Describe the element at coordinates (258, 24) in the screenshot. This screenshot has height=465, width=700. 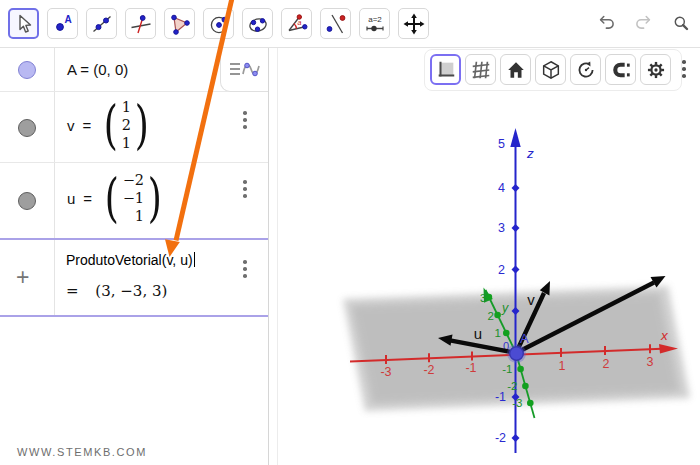
I see `conic-through-points-icon` at that location.